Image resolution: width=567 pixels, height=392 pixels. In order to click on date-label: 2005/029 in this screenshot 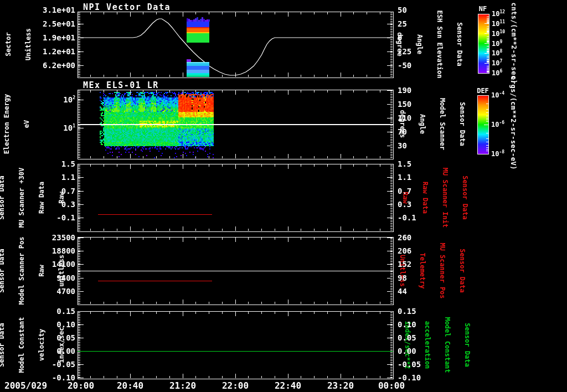, I will do `click(25, 385)`.